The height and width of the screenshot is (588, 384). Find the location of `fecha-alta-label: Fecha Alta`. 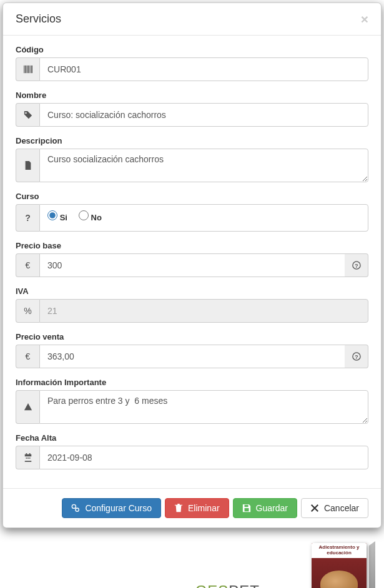

fecha-alta-label: Fecha Alta is located at coordinates (192, 438).